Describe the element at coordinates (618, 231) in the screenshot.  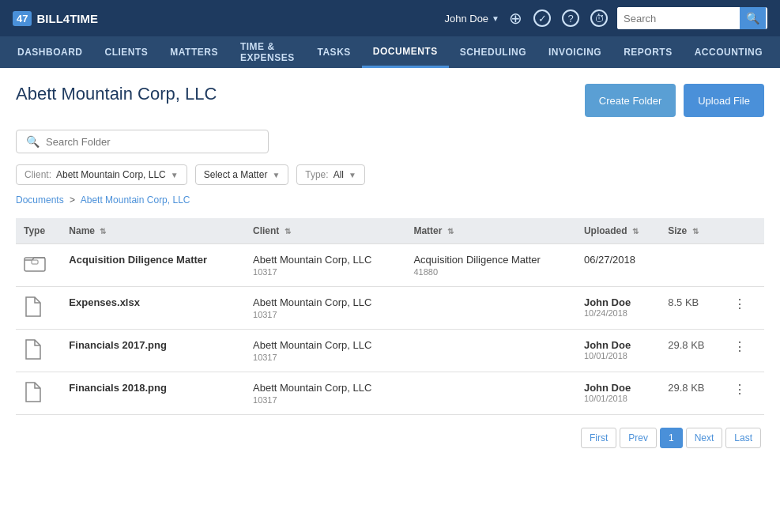
I see `col-uploaded: Uploaded ⇅` at that location.